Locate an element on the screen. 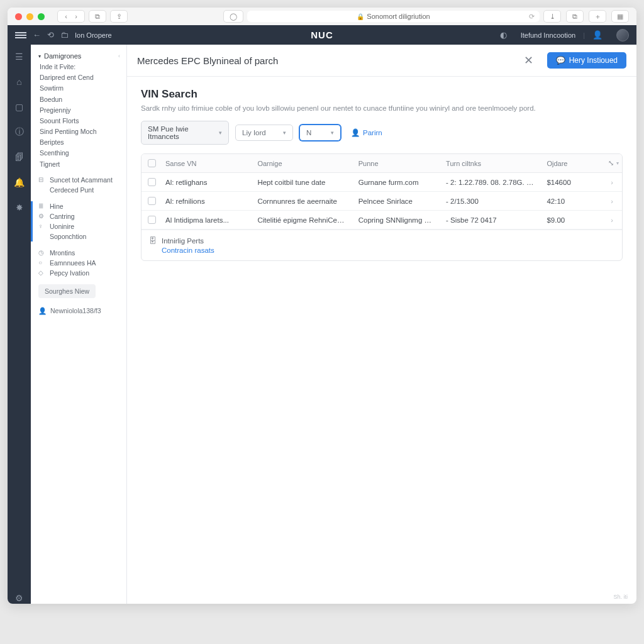 The width and height of the screenshot is (644, 644). help-icon: ◐ is located at coordinates (503, 35).